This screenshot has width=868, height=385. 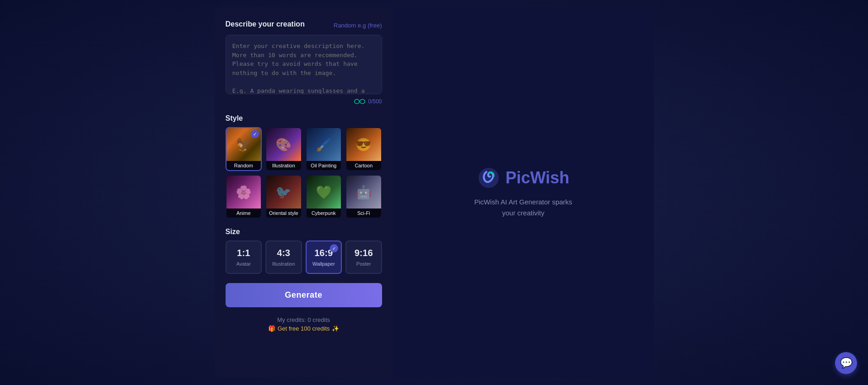 What do you see at coordinates (324, 213) in the screenshot?
I see `style-label-cyberpunk: Cyberpunk` at bounding box center [324, 213].